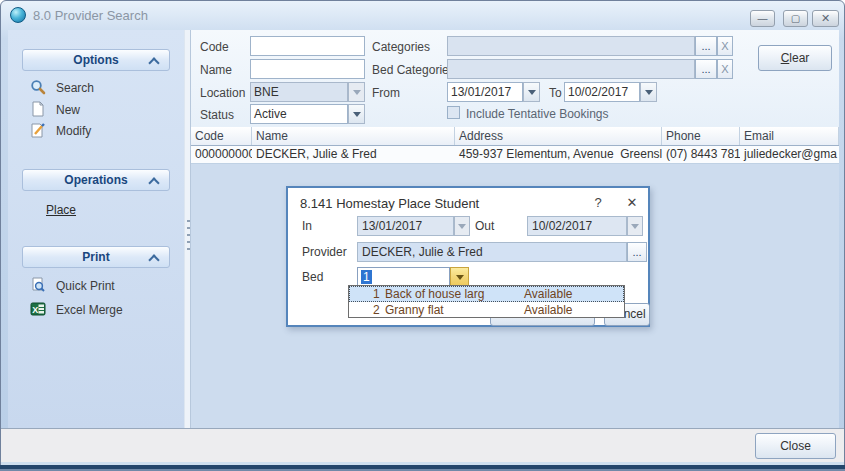  What do you see at coordinates (648, 92) in the screenshot?
I see `to-date-dropdown-arrow-icon` at bounding box center [648, 92].